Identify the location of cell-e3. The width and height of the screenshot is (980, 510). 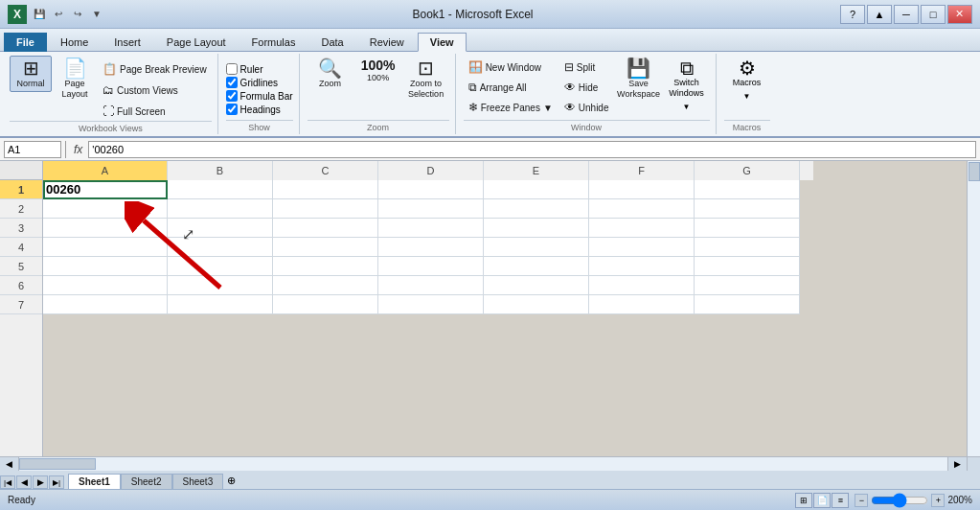
(536, 228).